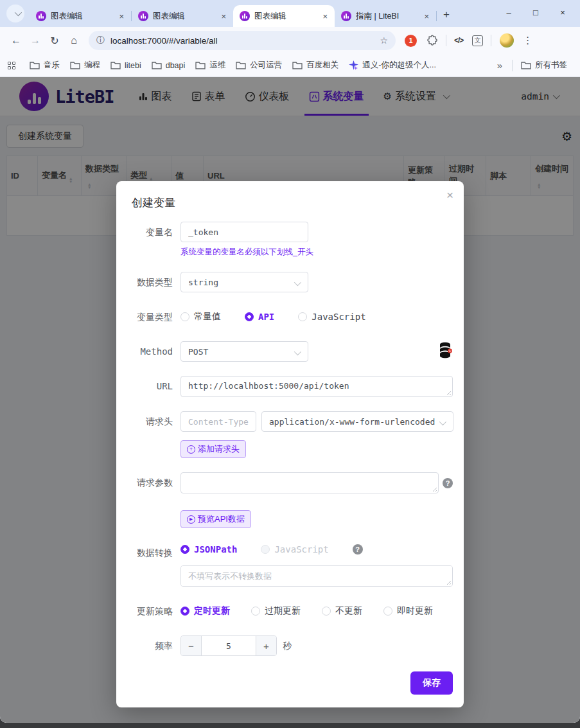  I want to click on variable-name-input, so click(244, 232).